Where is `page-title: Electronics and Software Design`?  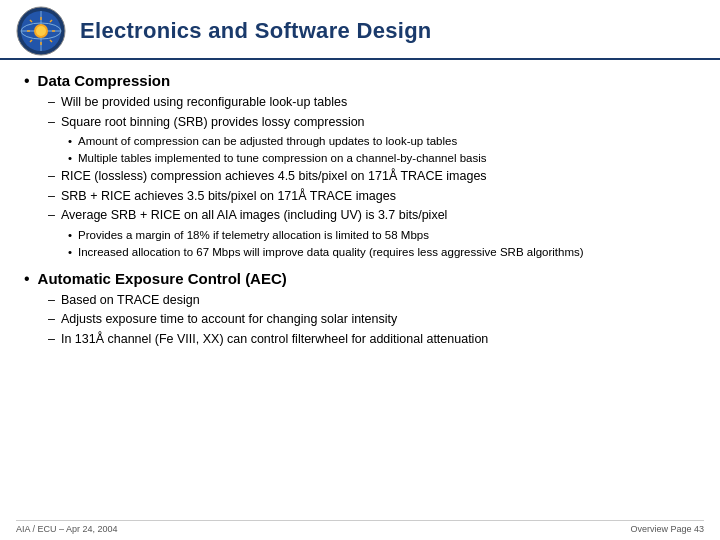 page-title: Electronics and Software Design is located at coordinates (256, 31).